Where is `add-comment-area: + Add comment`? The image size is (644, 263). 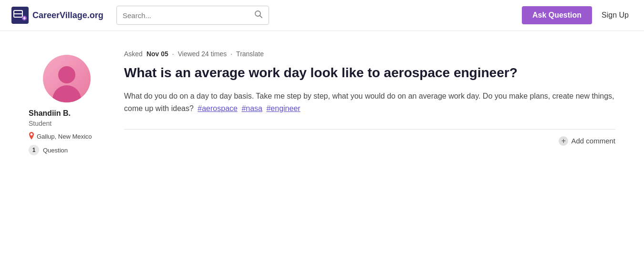
add-comment-area: + Add comment is located at coordinates (370, 138).